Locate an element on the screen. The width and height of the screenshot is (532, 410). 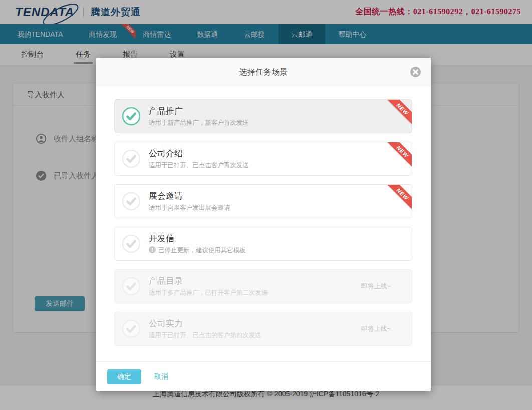
option-title: 产品推广 is located at coordinates (199, 111).